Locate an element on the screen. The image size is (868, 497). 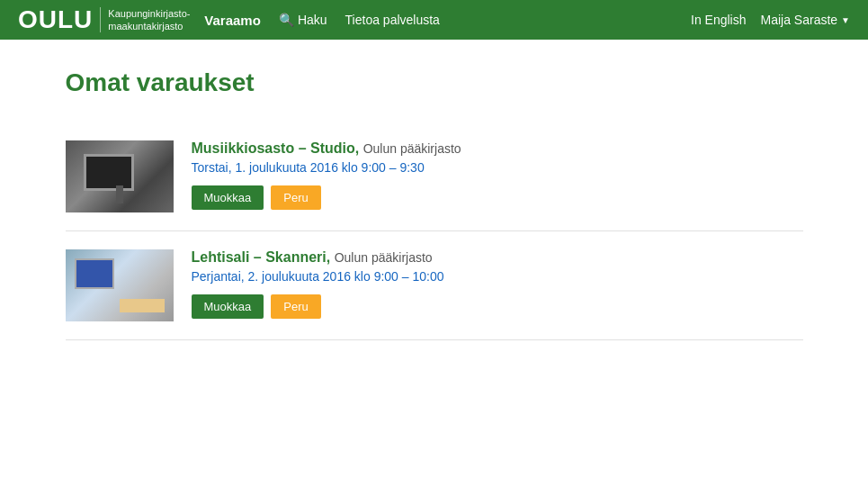
page-title: Omat varaukset is located at coordinates (434, 83).